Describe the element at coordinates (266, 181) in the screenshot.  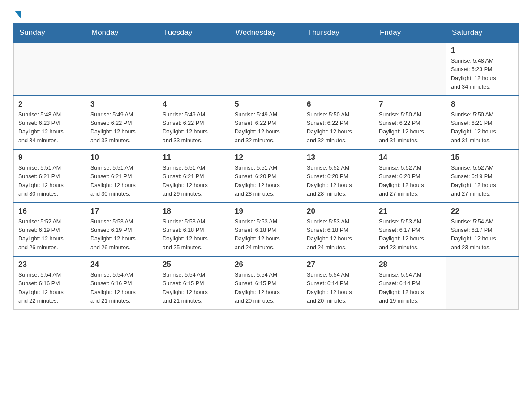
I see `day-info: Sunrise: 5:51 AM Sunset: 6:20 PM Dayligh…` at that location.